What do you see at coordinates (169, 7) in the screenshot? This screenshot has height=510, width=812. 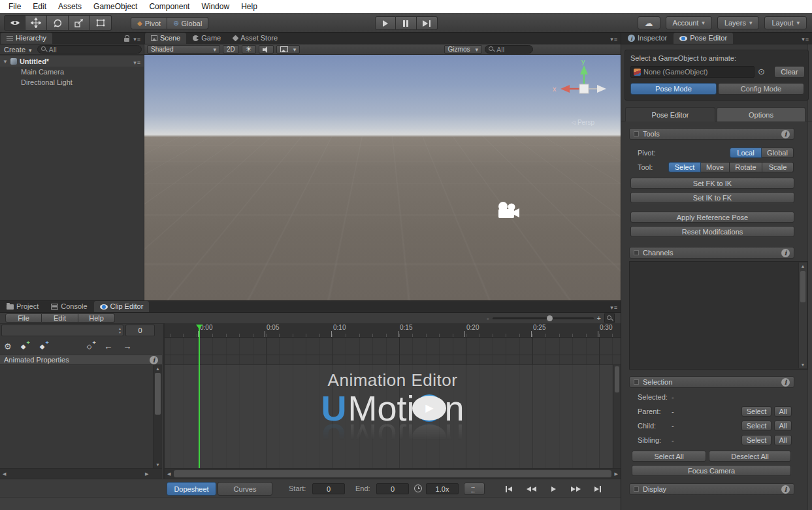 I see `menu-component: Component` at bounding box center [169, 7].